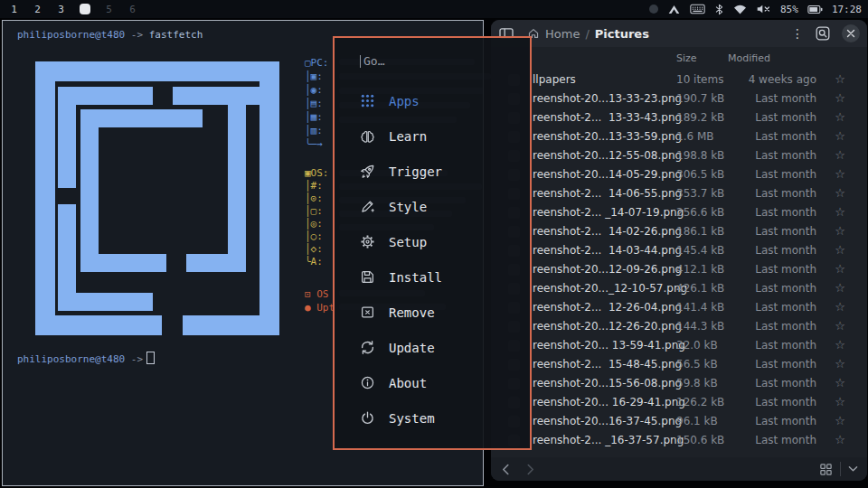 Image resolution: width=868 pixels, height=488 pixels. I want to click on file-size: 96.1 kB, so click(697, 421).